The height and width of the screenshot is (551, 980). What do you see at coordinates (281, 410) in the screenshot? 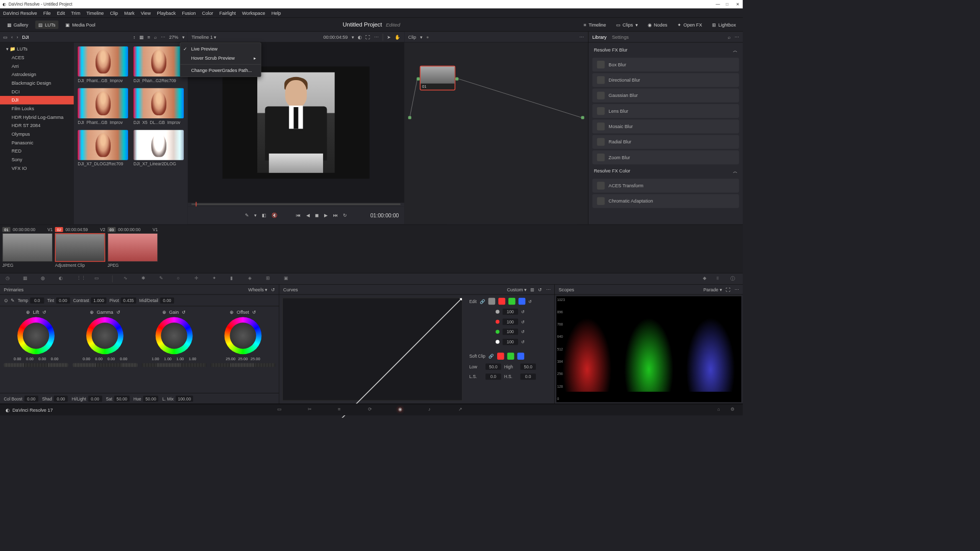
I see `media-page-icon: ▭` at bounding box center [281, 410].